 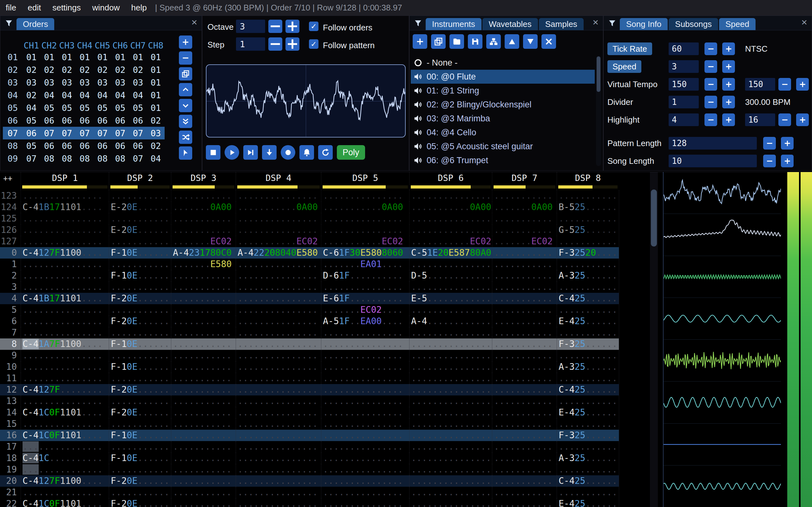 I want to click on virtual-tempo-field-2: 150, so click(x=760, y=84).